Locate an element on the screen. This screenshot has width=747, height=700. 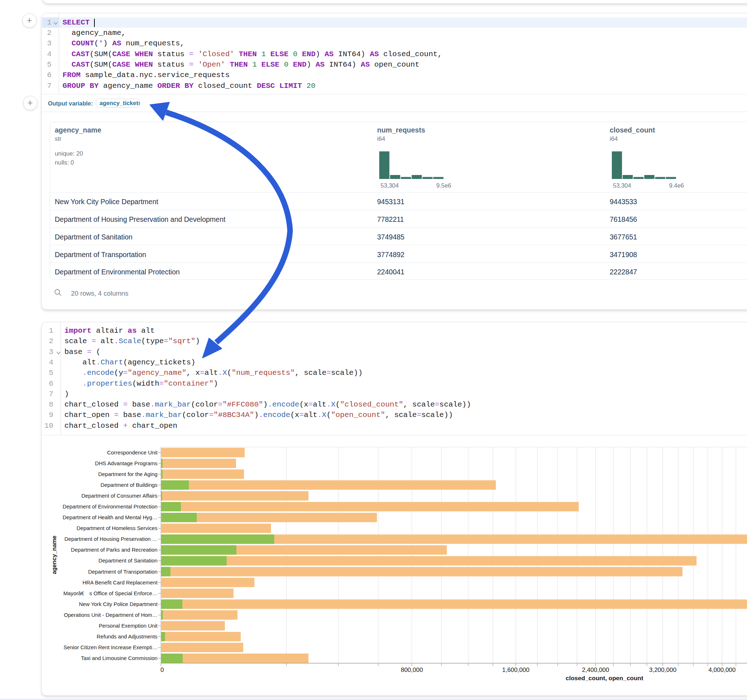
svg-text: 0 is located at coordinates (162, 670).